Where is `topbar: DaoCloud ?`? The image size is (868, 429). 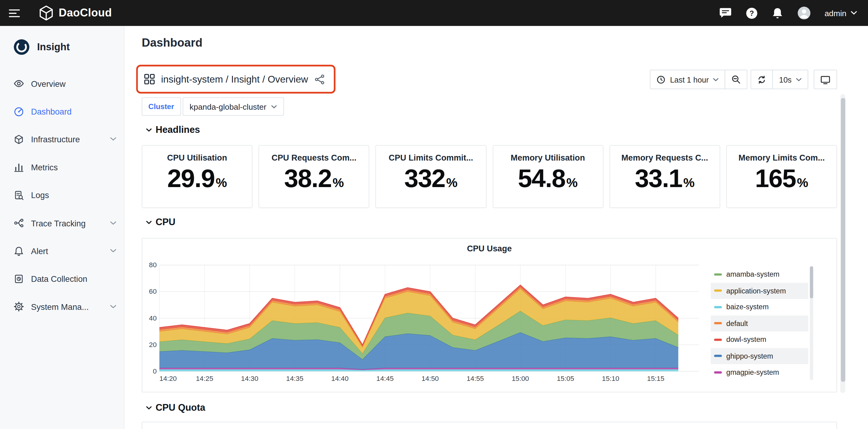 topbar: DaoCloud ? is located at coordinates (434, 13).